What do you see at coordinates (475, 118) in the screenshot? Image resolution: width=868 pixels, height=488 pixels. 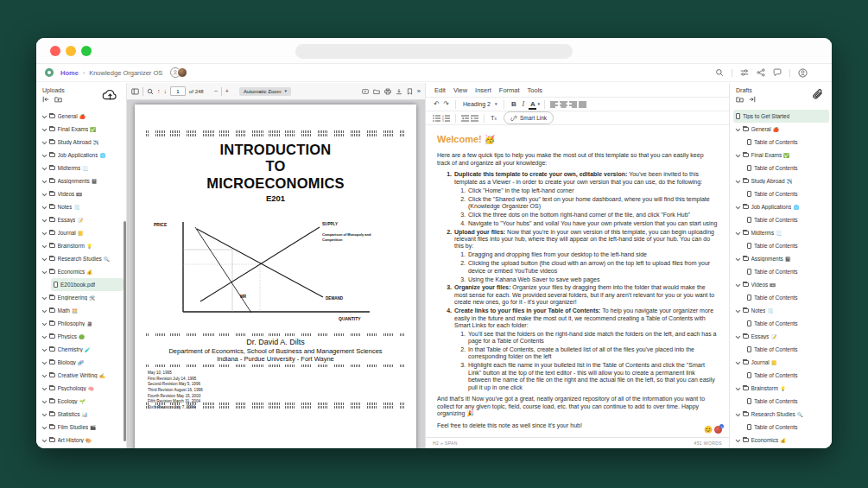 I see `indent-icon` at bounding box center [475, 118].